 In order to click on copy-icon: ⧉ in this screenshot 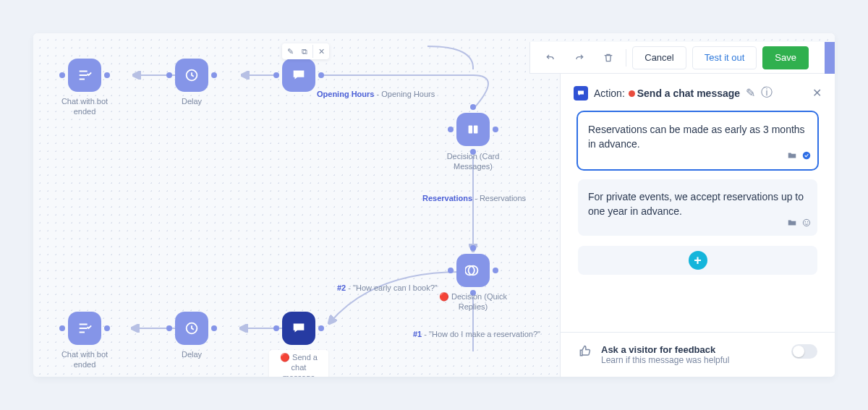, I will do `click(305, 51)`.